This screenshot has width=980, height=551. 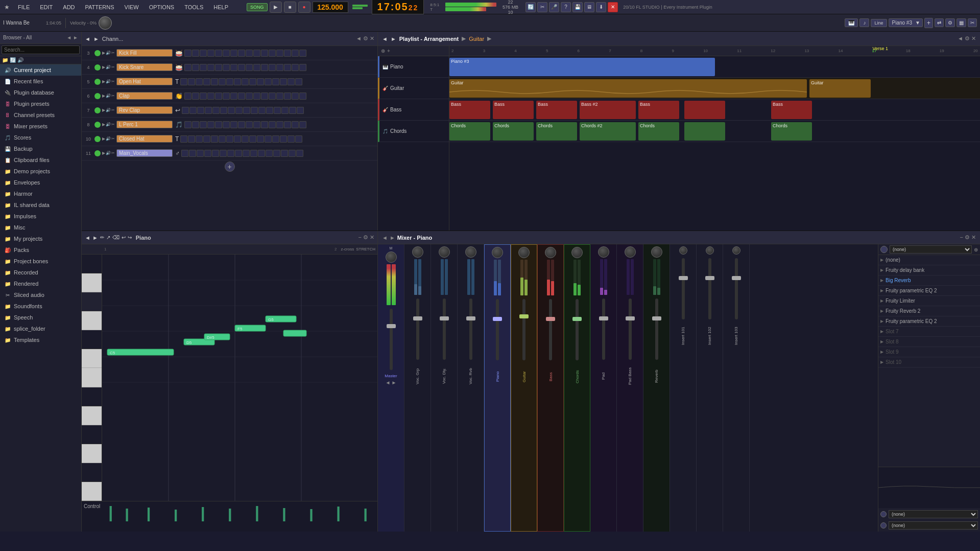 What do you see at coordinates (554, 7) in the screenshot?
I see `mic-icon: 🎤` at bounding box center [554, 7].